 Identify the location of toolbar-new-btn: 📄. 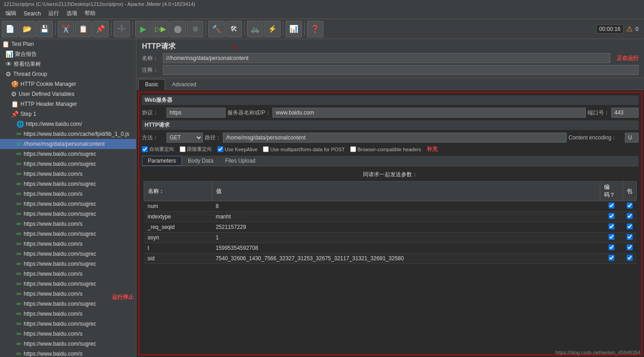
(10, 29).